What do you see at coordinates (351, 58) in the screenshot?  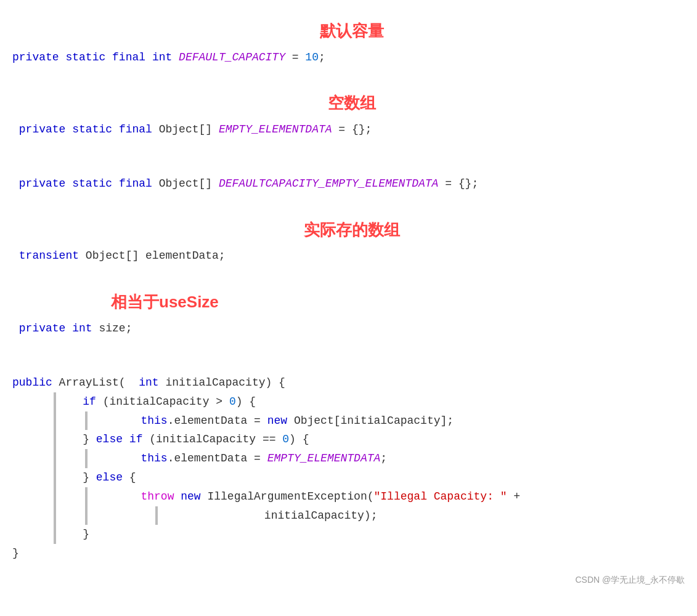 I see `code-line-1: private static final int DEFAULT_CAPACIT…` at bounding box center [351, 58].